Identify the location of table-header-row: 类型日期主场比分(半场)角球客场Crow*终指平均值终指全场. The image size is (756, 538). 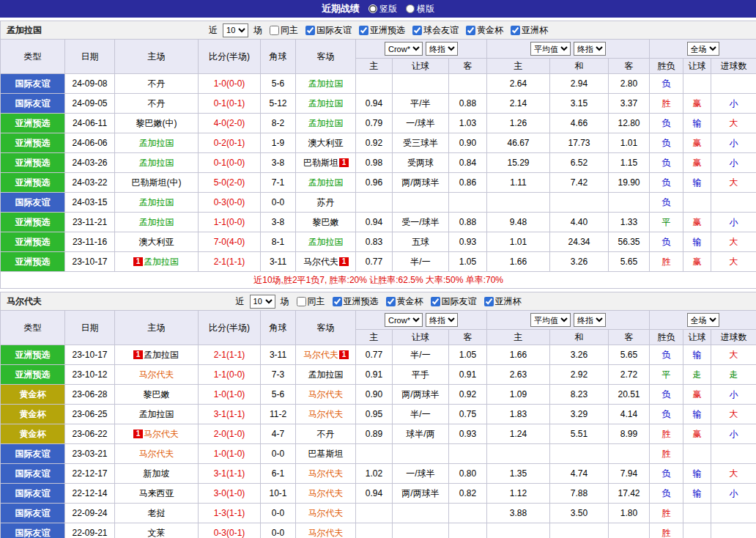
(378, 49).